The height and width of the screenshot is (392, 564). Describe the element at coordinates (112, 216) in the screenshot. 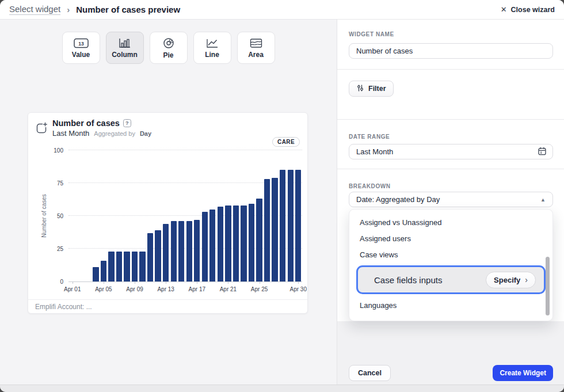

I see `bar-slot-Apr 06` at that location.